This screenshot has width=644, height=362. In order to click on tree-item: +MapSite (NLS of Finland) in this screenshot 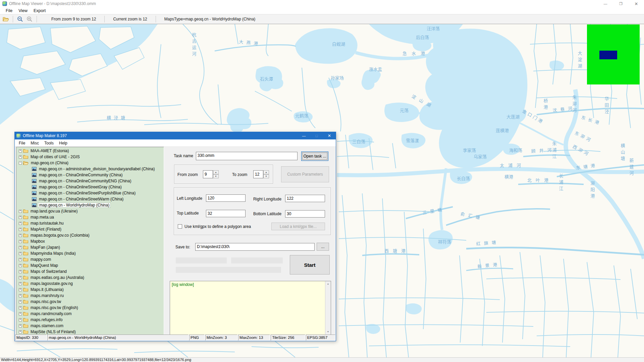, I will do `click(90, 332)`.